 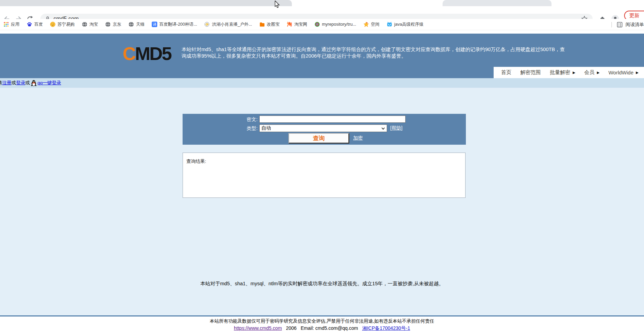 What do you see at coordinates (405, 25) in the screenshot?
I see `bookmark-java: java高级程序猿` at bounding box center [405, 25].